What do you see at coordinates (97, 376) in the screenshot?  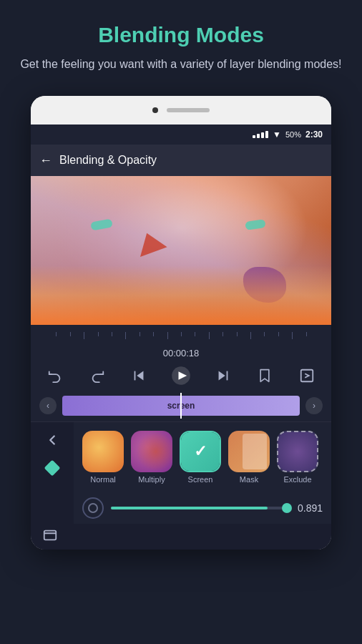 I see `redo-button` at bounding box center [97, 376].